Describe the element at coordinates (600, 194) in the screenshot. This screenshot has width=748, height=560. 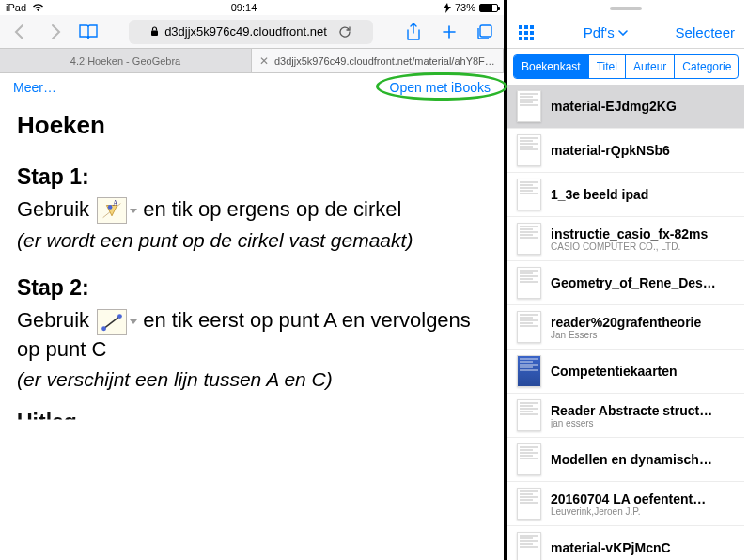
I see `doc-title: 1_3e beeld ipad` at that location.